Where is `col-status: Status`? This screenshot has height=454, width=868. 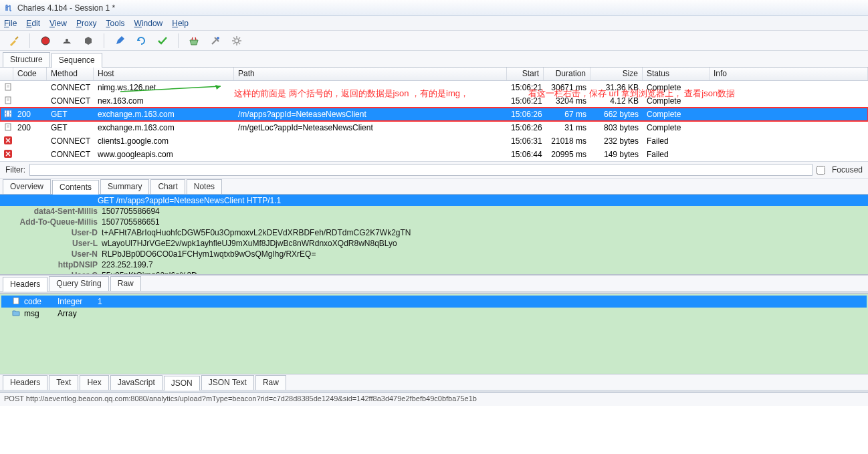
col-status: Status is located at coordinates (676, 74).